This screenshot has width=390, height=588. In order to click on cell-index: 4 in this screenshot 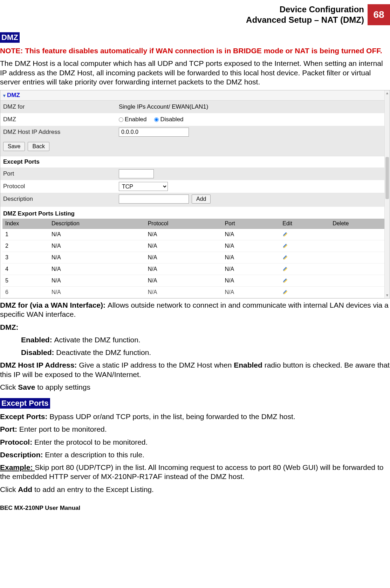, I will do `click(26, 269)`.